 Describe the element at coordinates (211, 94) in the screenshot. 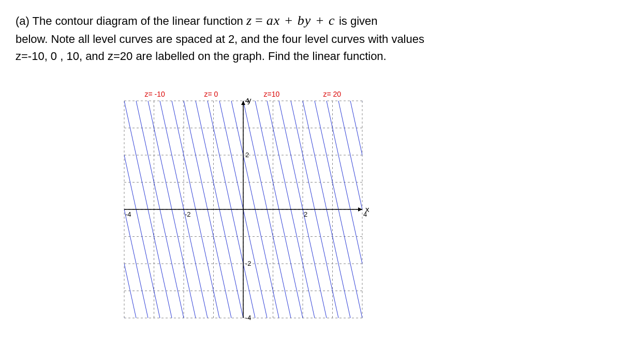

I see `svg-text: z= 0` at that location.